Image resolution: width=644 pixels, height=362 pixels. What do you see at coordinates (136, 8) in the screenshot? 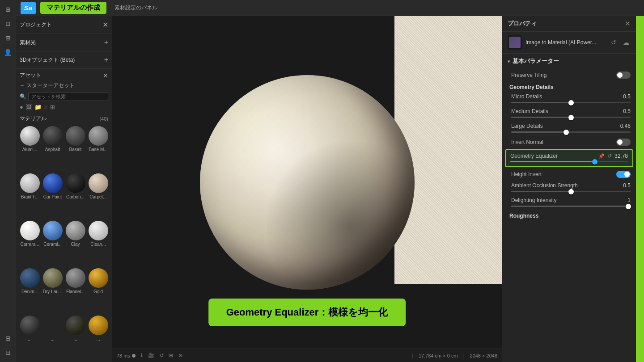
I see `header-tab: 素材設定のパネル` at bounding box center [136, 8].